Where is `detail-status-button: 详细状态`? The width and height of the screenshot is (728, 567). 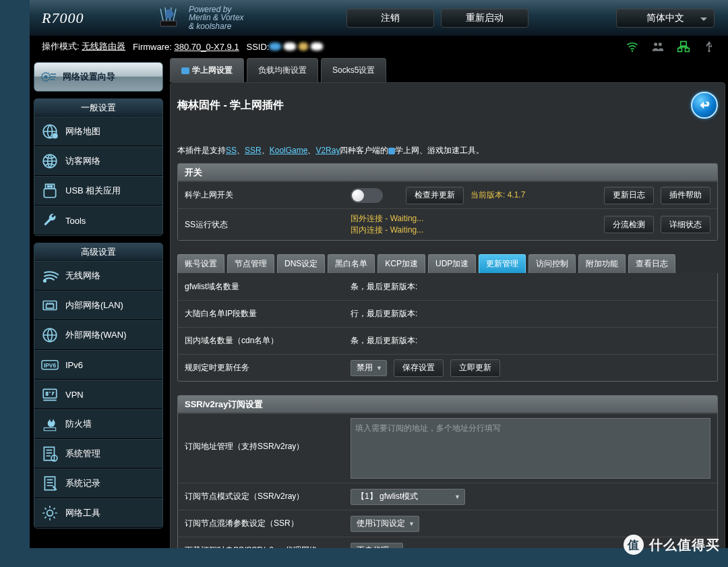 detail-status-button: 详细状态 is located at coordinates (686, 225).